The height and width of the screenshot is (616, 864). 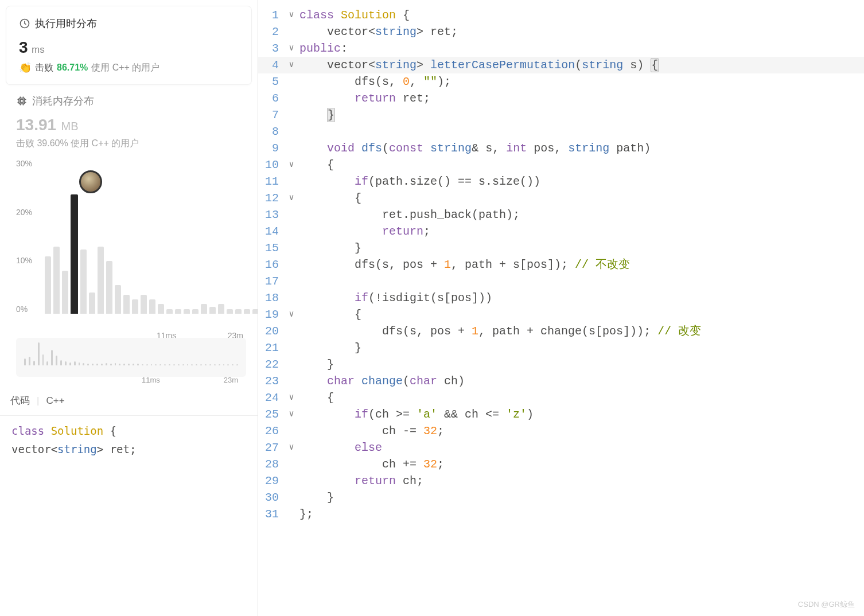 I want to click on chart-overview-strip: 11ms 23m, so click(x=131, y=357).